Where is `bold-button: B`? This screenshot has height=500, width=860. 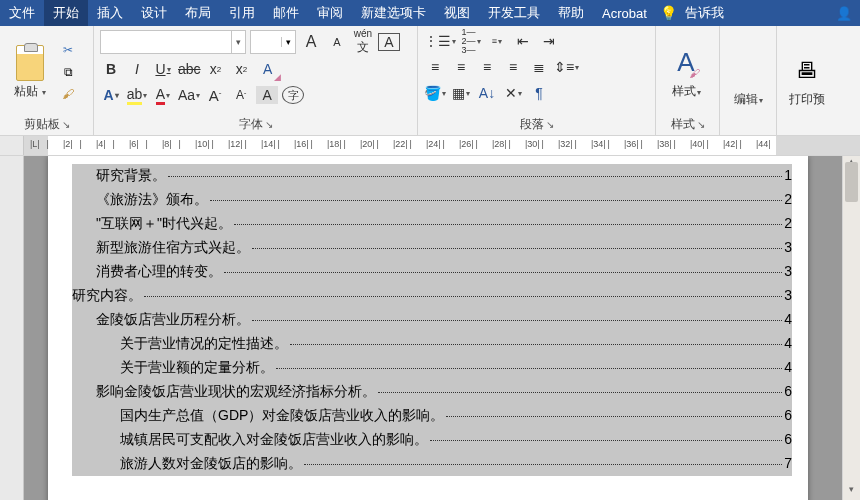
bold-button: B is located at coordinates (111, 69).